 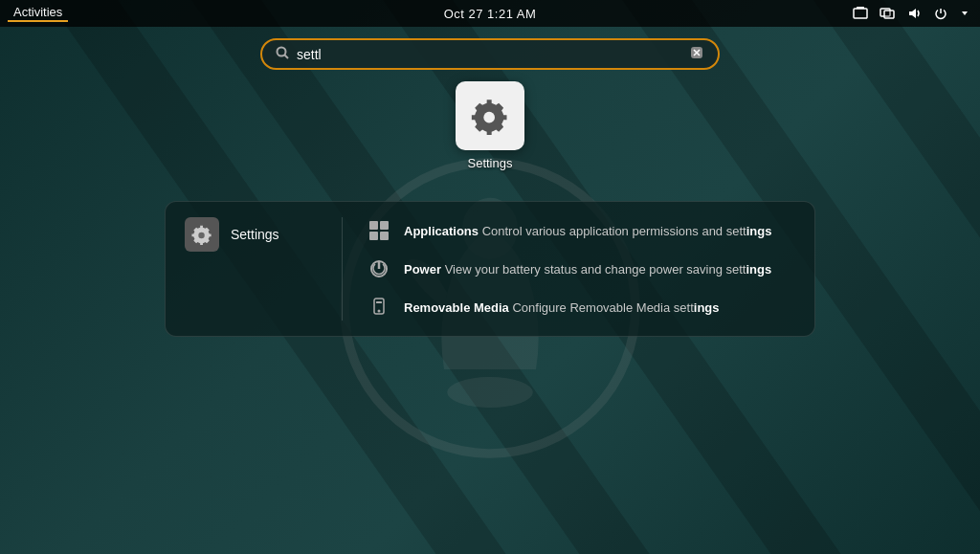 I want to click on screenshot-icon, so click(x=860, y=13).